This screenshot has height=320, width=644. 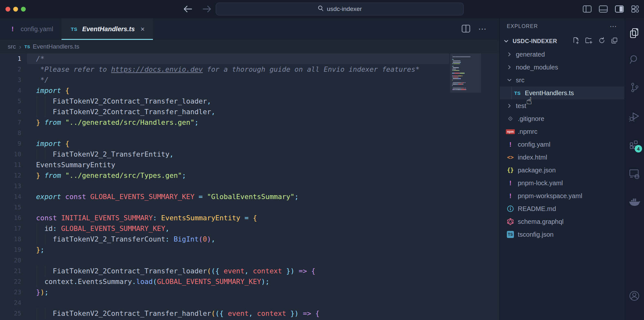 What do you see at coordinates (11, 101) in the screenshot?
I see `line-number: 5` at bounding box center [11, 101].